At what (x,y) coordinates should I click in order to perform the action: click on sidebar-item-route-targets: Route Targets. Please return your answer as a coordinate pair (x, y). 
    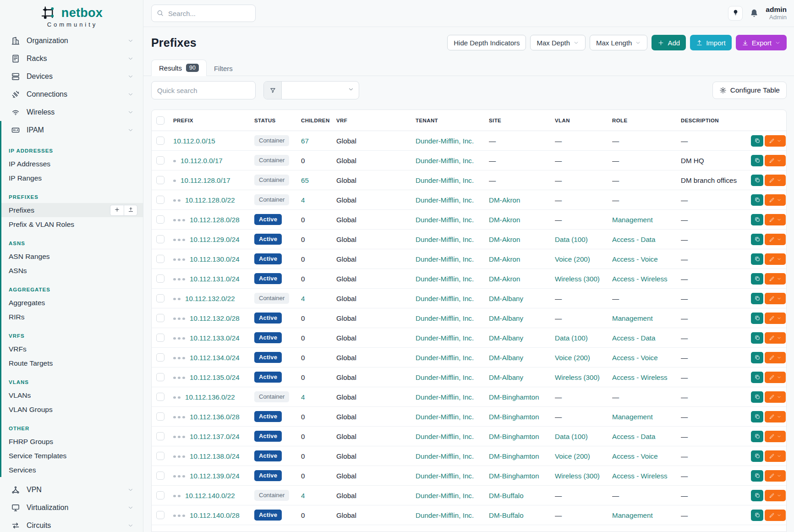
    Looking at the image, I should click on (72, 363).